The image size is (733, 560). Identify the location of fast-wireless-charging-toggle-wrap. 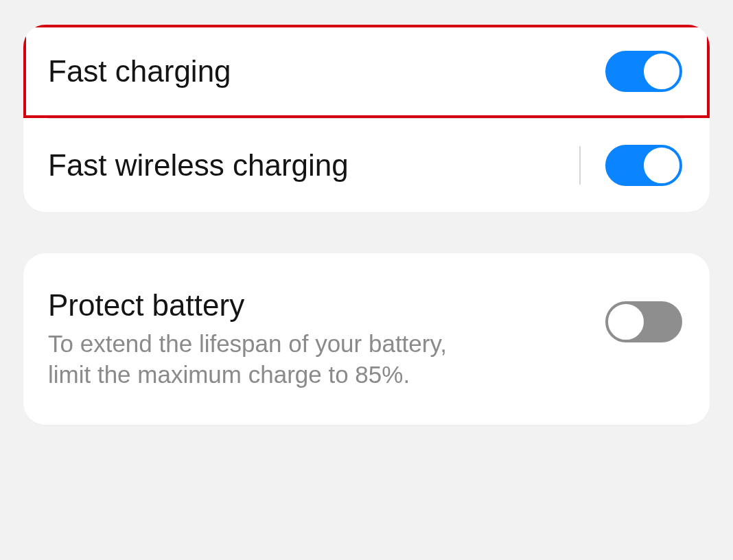
(631, 165).